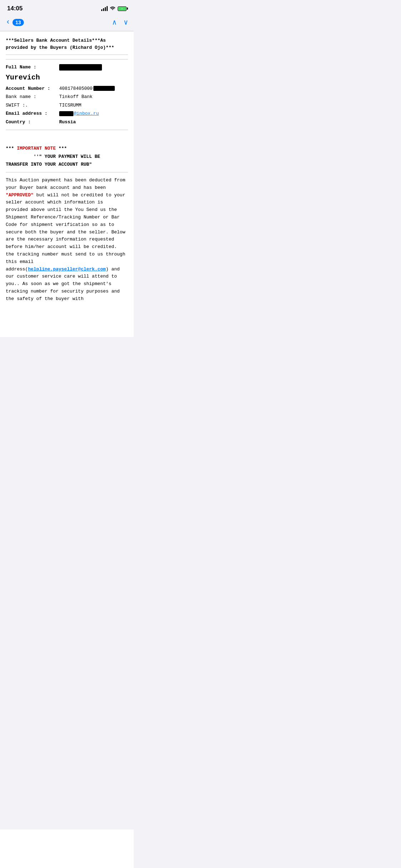  What do you see at coordinates (67, 269) in the screenshot?
I see `helpline-email-link: helpline.payseller@clerk.com` at bounding box center [67, 269].